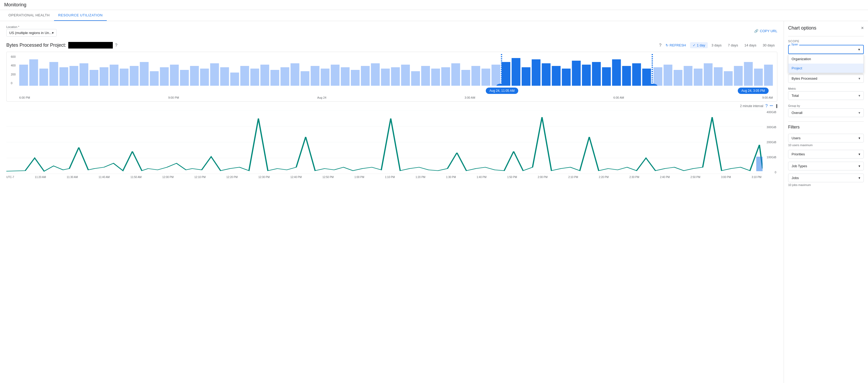 The width and height of the screenshot is (868, 383). I want to click on span-option-project: Project, so click(826, 68).